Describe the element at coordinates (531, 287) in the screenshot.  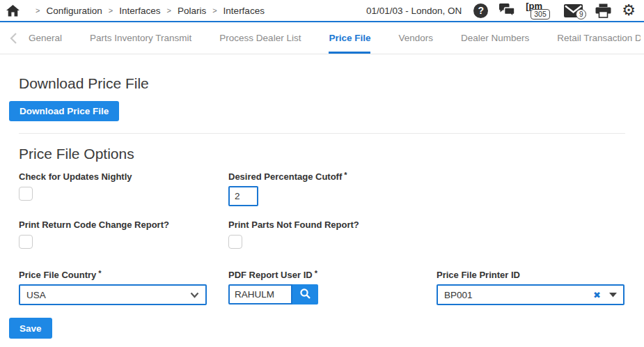
I see `field-printer: Price File Printer ID BP001 ✖` at that location.